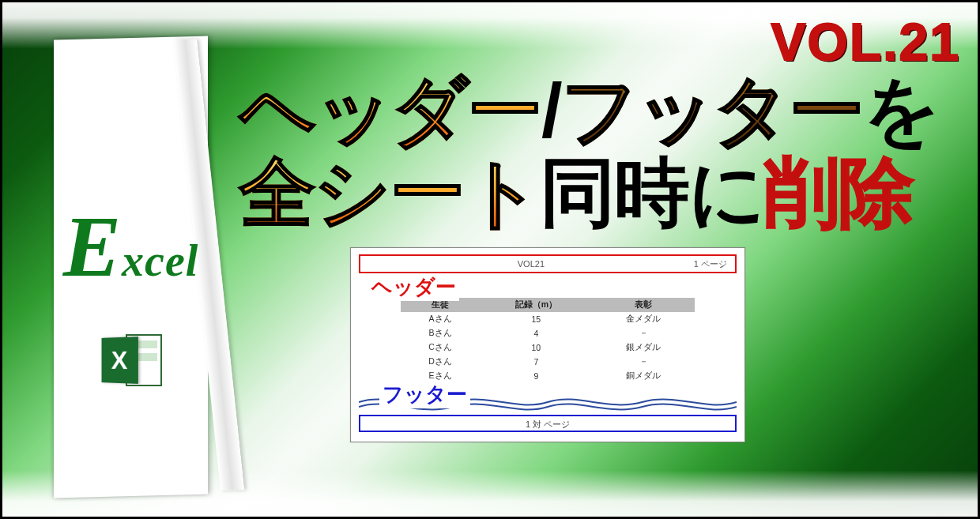 Image resolution: width=980 pixels, height=519 pixels. What do you see at coordinates (414, 288) in the screenshot?
I see `header-label: ヘッダー` at bounding box center [414, 288].